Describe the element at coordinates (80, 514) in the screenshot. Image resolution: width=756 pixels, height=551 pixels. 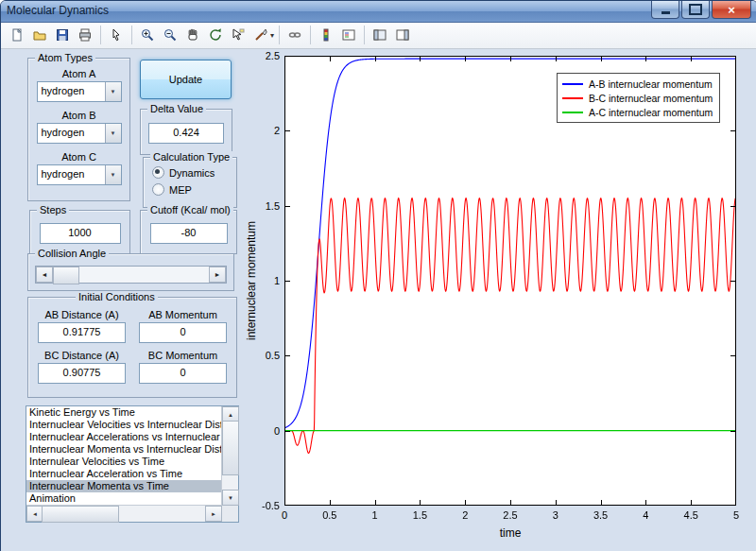
I see `horizontal-scroll-thumb` at that location.